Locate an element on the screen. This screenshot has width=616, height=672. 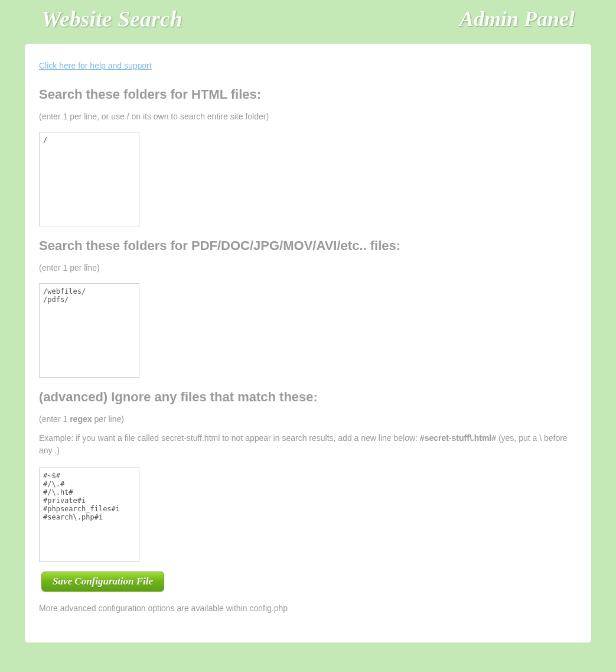
media-folders-hint: (enter 1 per line) is located at coordinates (308, 268).